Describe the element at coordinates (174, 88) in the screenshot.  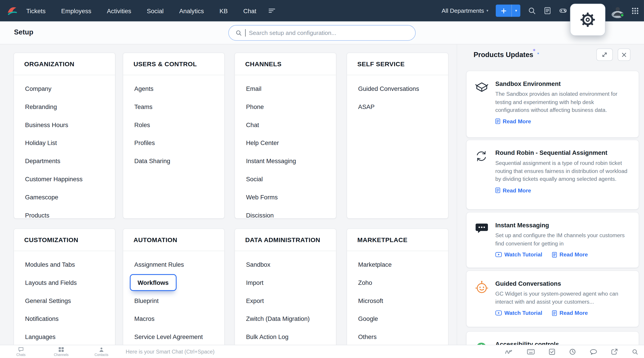
I see `setup-item-agents: Agents` at that location.